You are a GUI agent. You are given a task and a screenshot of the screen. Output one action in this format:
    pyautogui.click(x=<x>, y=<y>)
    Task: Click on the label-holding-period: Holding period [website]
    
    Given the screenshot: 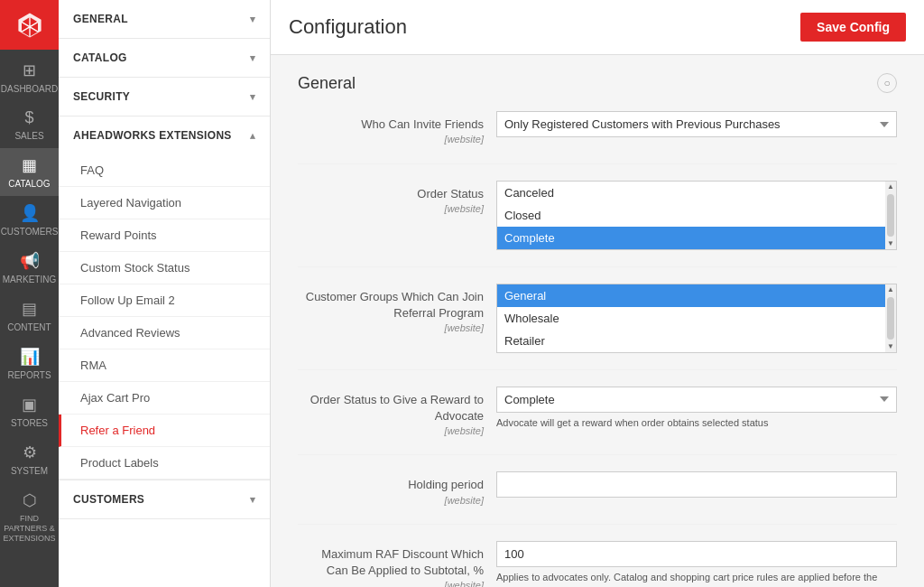 What is the action you would take?
    pyautogui.click(x=397, y=489)
    